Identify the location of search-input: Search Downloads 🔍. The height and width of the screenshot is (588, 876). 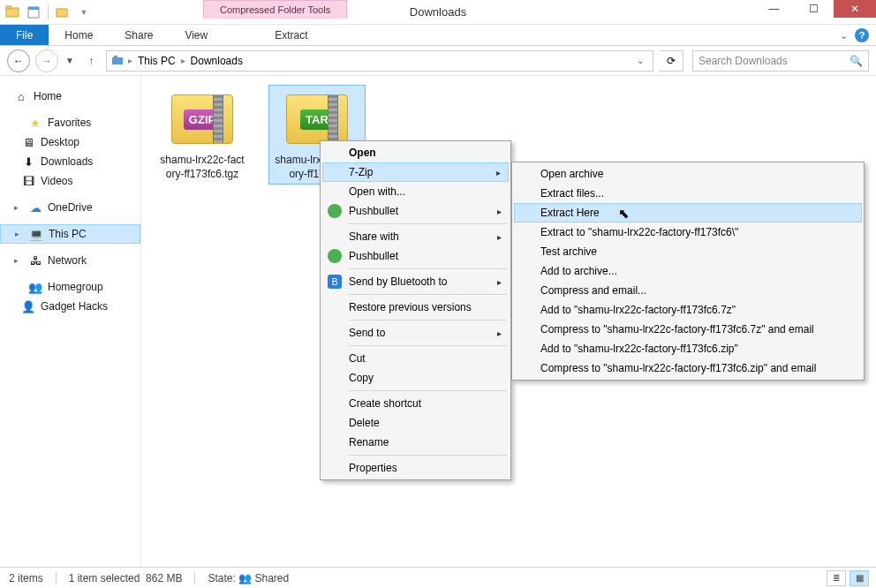
(781, 61).